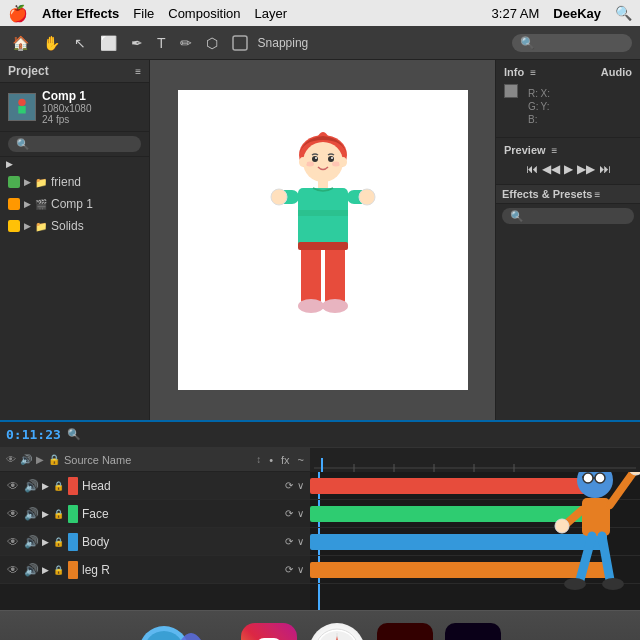 This screenshot has height=640, width=640. I want to click on effects-menu-icon: ≡, so click(598, 194).